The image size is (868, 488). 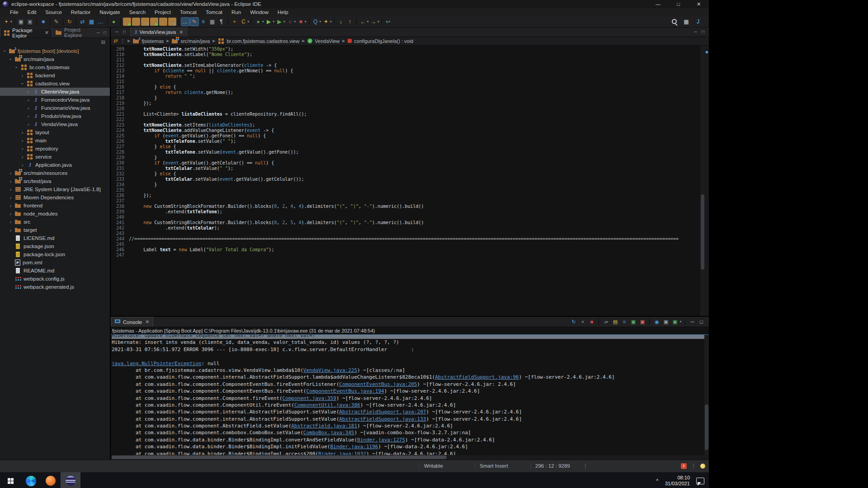 What do you see at coordinates (354, 446) in the screenshot?
I see `stacktrace-link: Binder.java:1196` at bounding box center [354, 446].